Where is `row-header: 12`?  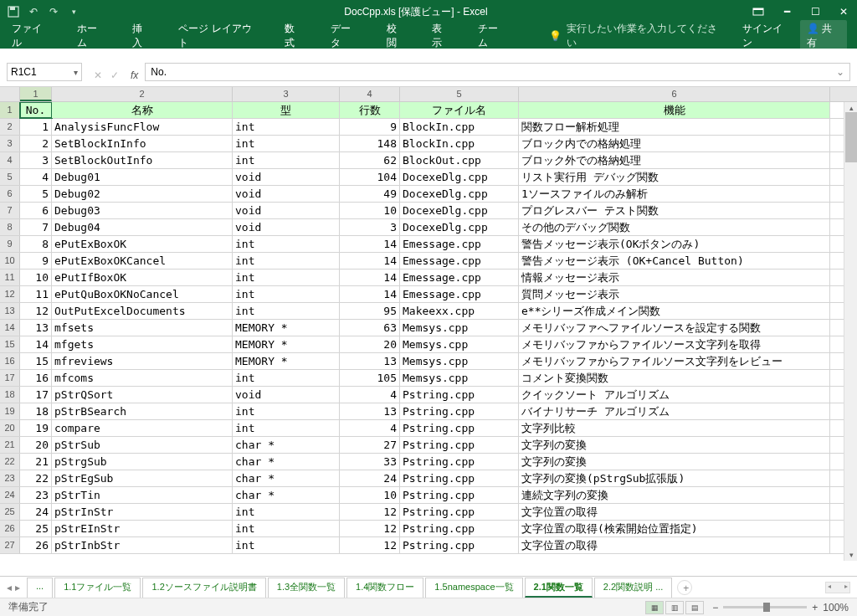
row-header: 12 is located at coordinates (10, 295).